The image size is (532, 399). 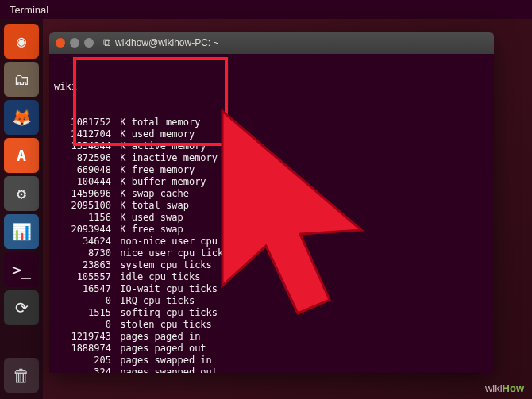 I want to click on unity-launcher: ◉ 🗂 🦊 A ⚙ 📊 >_ ⟳ 🗑, so click(x=21, y=209).